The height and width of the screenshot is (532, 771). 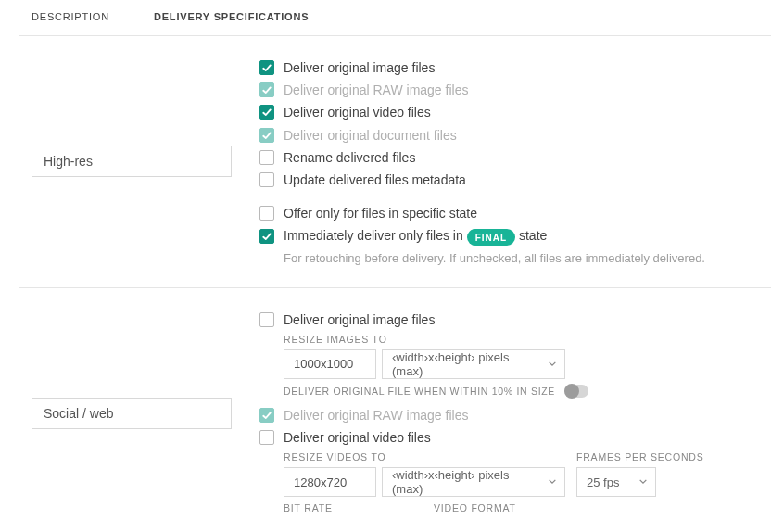 What do you see at coordinates (419, 391) in the screenshot?
I see `deliver-original-within-label: DELIVER ORIGINAL FILE WHEN WITHIN 10% IN…` at bounding box center [419, 391].